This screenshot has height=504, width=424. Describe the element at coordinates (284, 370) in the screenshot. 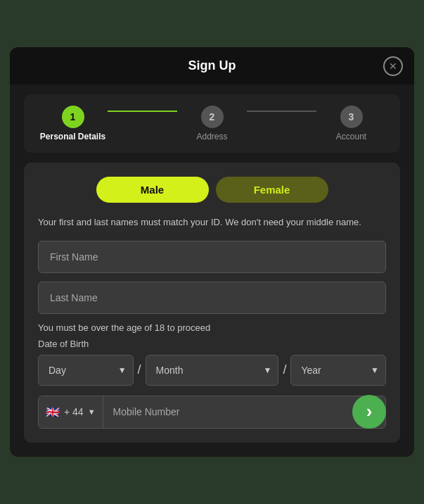

I see `dob-slash-2: /` at that location.